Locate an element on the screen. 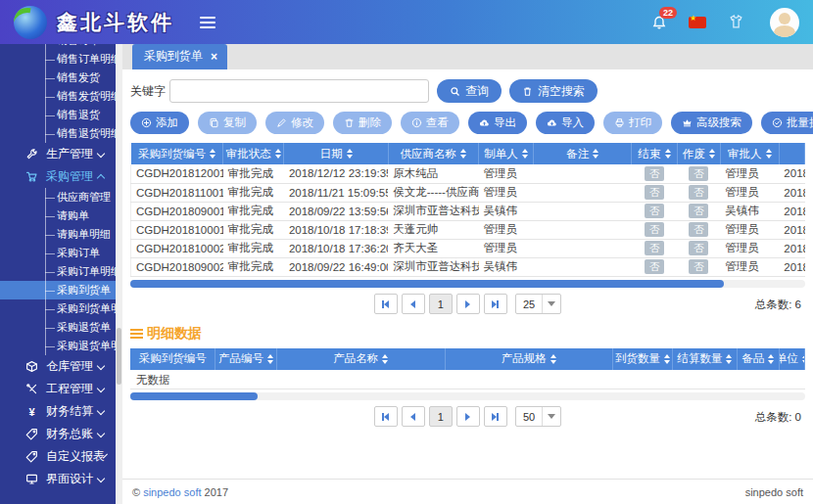 The image size is (813, 504). scrollbar-thumb is located at coordinates (120, 356).